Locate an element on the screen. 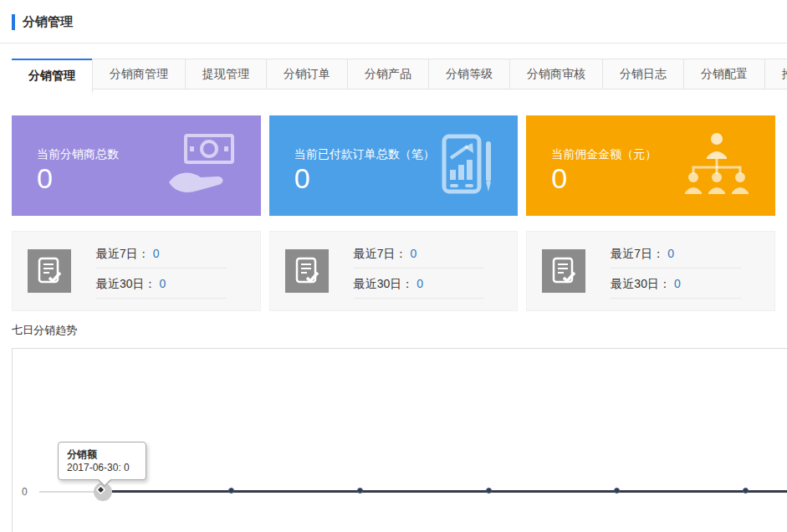  team-hierarchy-icon is located at coordinates (717, 166).